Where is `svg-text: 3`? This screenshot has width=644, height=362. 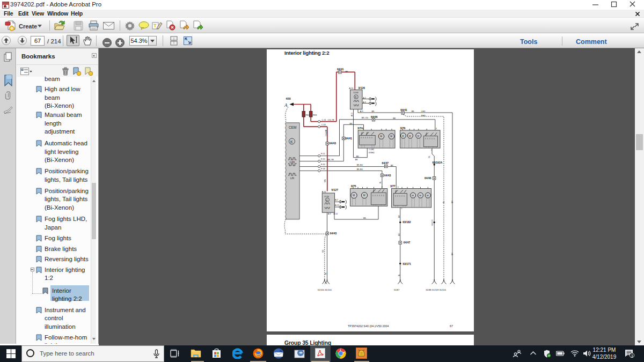
svg-text: 3 is located at coordinates (632, 356).